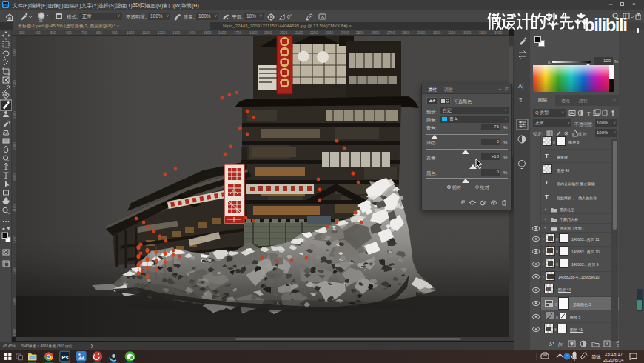 The height and width of the screenshot is (363, 644). I want to click on svg-text: 400, so click(38, 33).